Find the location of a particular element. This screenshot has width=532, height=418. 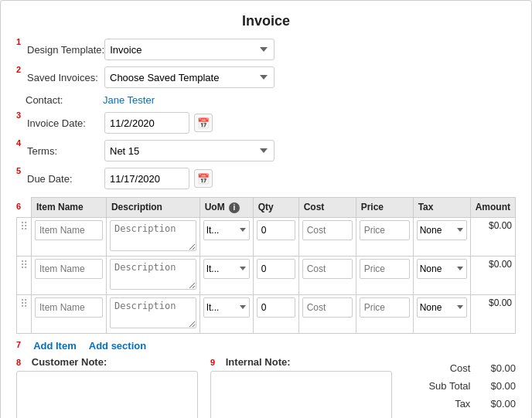

num-5: 5 is located at coordinates (19, 171).